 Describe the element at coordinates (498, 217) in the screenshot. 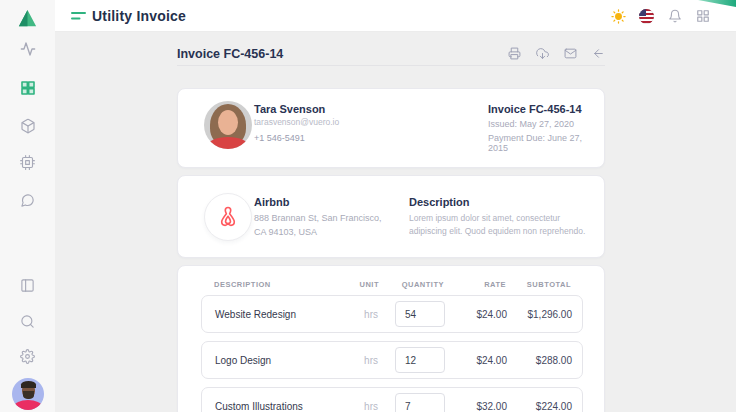

I see `description-block: Description Lorem ipsum dolor sit amet, …` at that location.